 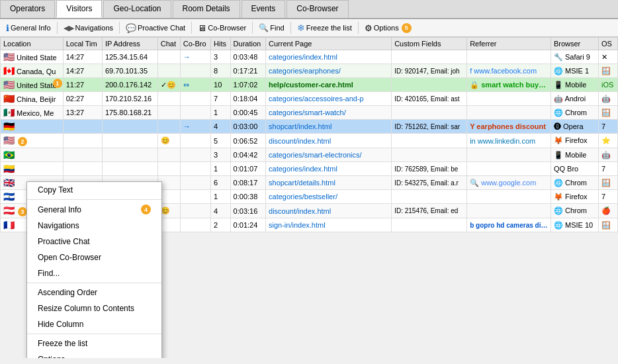 What do you see at coordinates (22, 142) in the screenshot?
I see `badge-2: 2` at bounding box center [22, 142].